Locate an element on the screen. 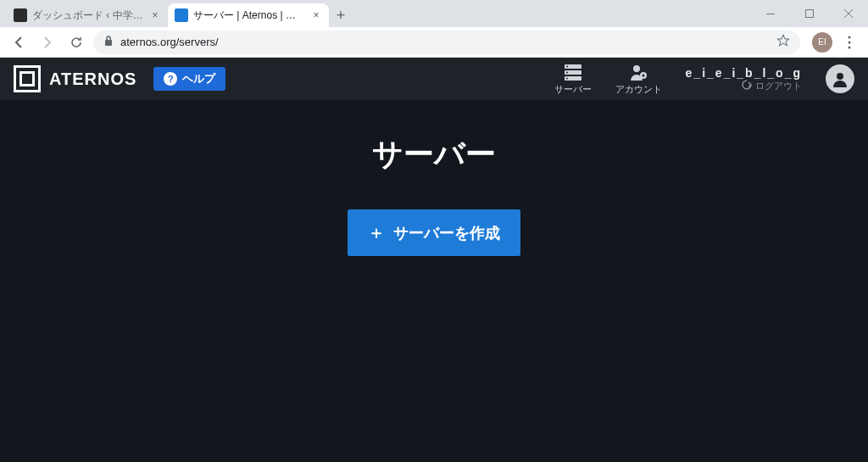  close-icon is located at coordinates (849, 14).